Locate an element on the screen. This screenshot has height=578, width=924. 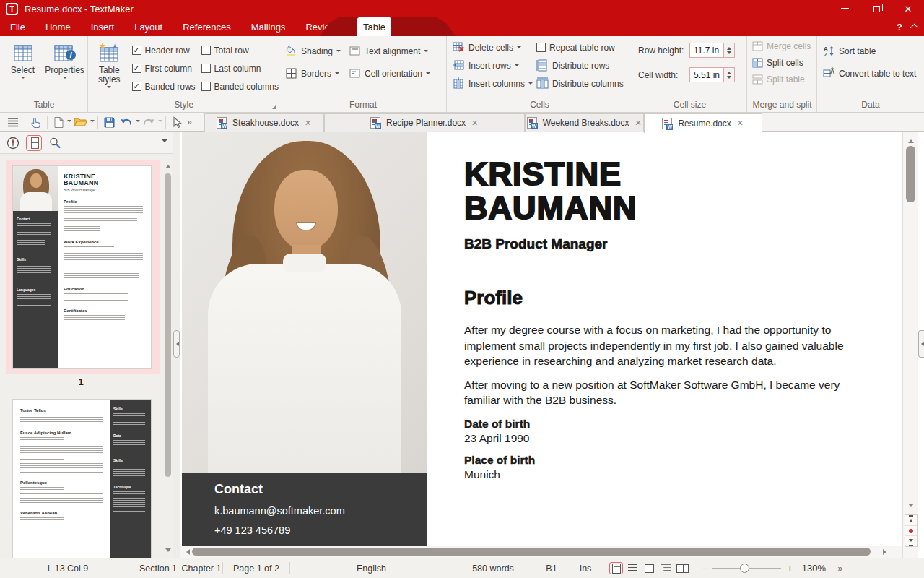
doc-tab-weekend-breaks: Weekend Breaks.docx ✕ is located at coordinates (585, 123).